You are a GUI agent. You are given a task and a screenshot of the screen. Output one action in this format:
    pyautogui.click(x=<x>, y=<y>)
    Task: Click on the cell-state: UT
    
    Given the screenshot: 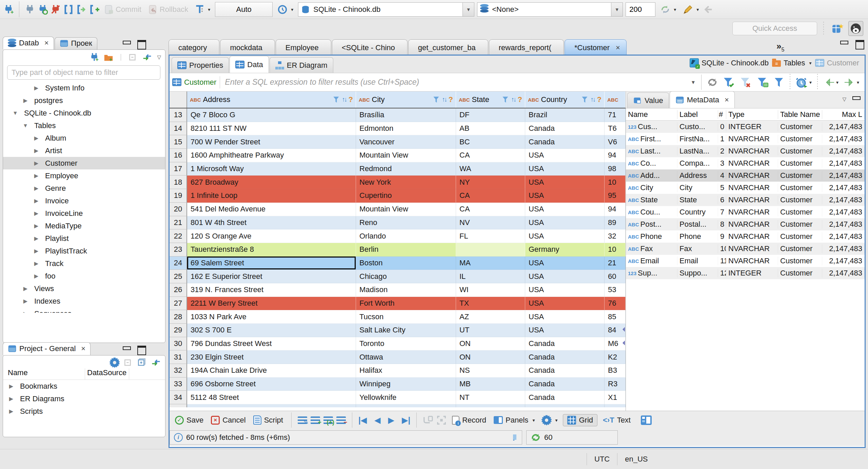 What is the action you would take?
    pyautogui.click(x=491, y=330)
    